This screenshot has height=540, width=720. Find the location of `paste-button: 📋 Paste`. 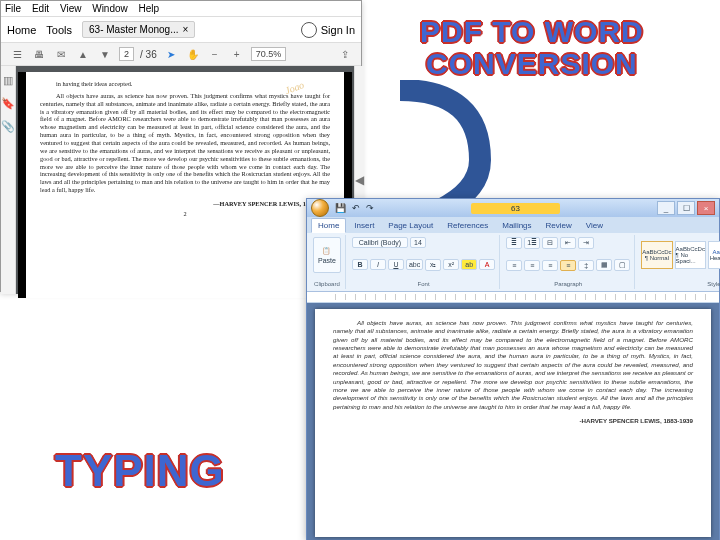

paste-button: 📋 Paste is located at coordinates (327, 255).